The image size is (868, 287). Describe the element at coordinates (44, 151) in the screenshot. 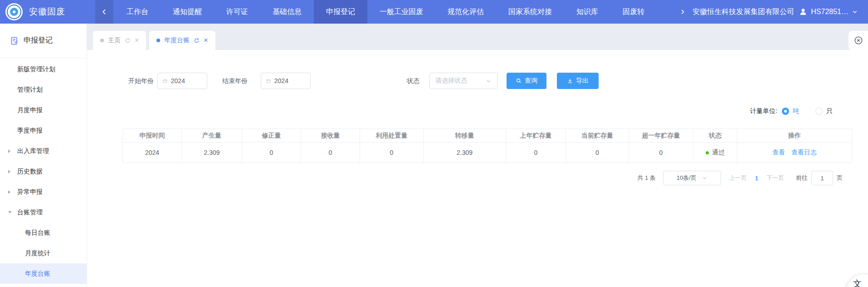

I see `sidebar-item-inout-warehouse: 出入库管理` at that location.